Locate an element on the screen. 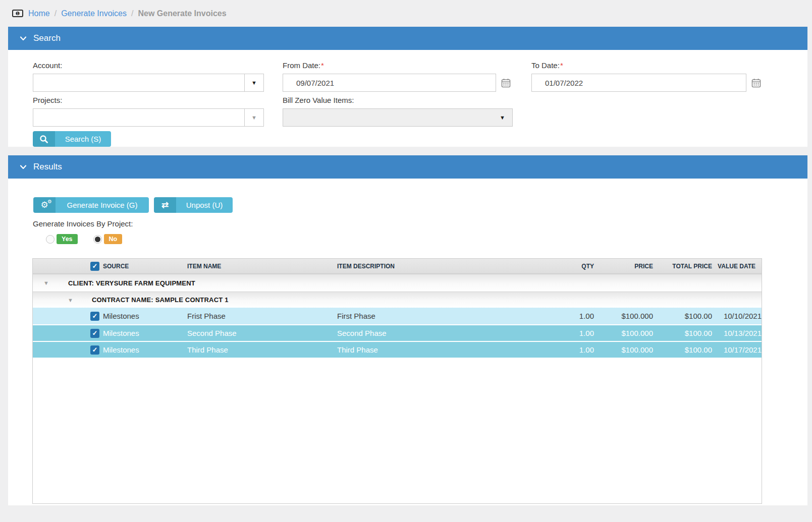 This screenshot has width=812, height=522. results-panel-header: Results is located at coordinates (408, 167).